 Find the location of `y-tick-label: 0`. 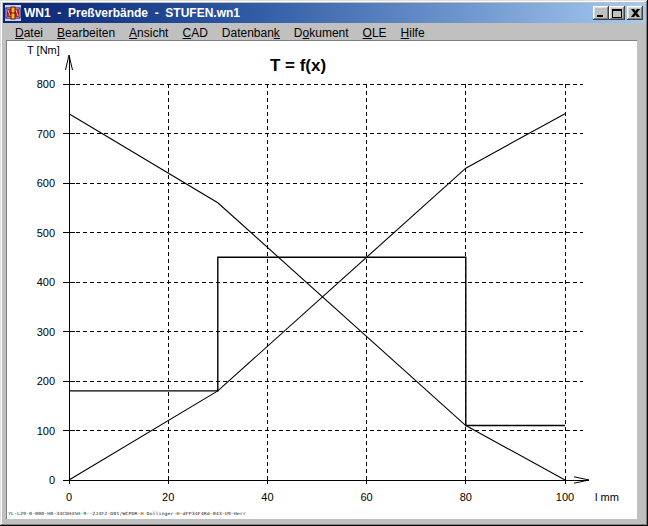

y-tick-label: 0 is located at coordinates (52, 480).